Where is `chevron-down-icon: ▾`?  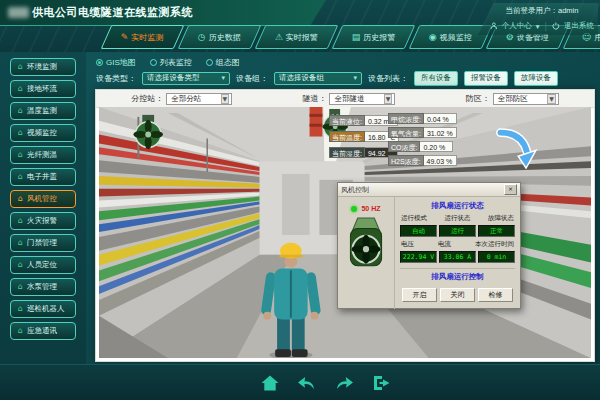
chevron-down-icon: ▾ is located at coordinates (223, 78).